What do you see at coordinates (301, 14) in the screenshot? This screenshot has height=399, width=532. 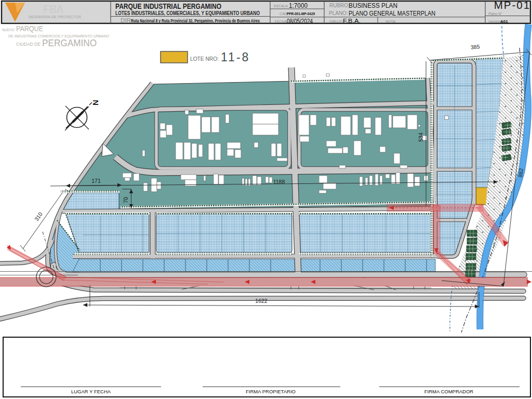 I see `svg-text: PPR-001-MP-0429` at bounding box center [301, 14].